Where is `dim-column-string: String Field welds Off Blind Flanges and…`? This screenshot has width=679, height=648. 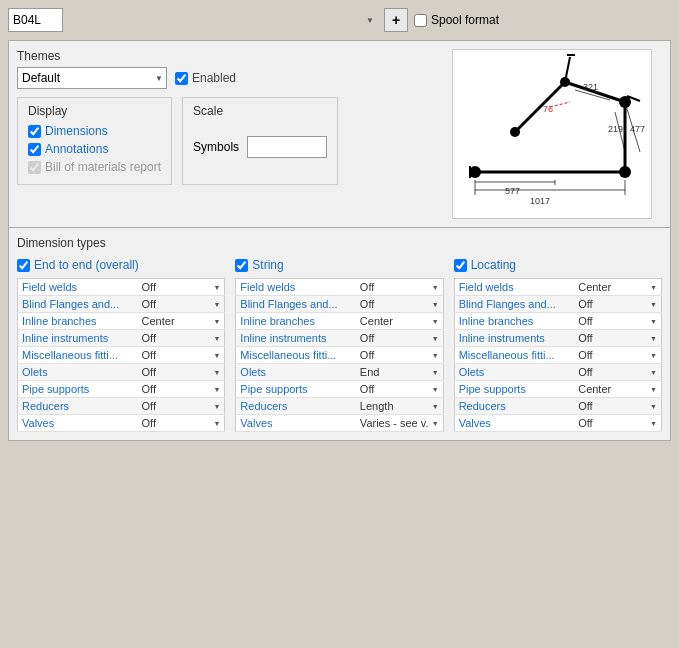 dim-column-string: String Field welds Off Blind Flanges and… is located at coordinates (339, 345).